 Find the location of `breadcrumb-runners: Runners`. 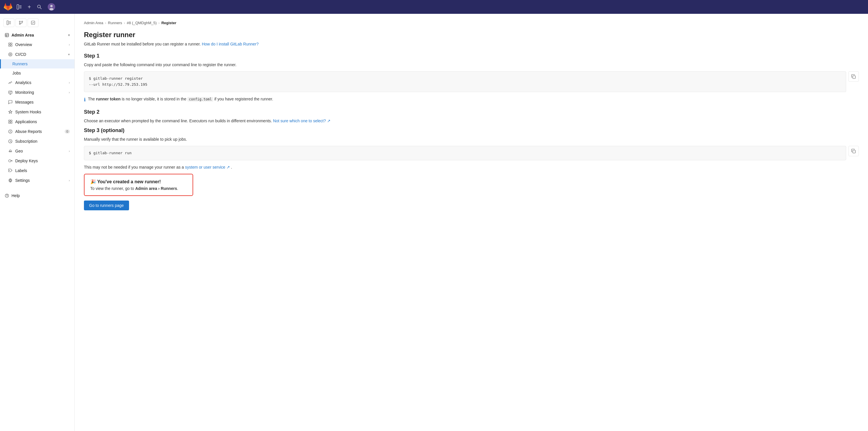

breadcrumb-runners: Runners is located at coordinates (115, 23).